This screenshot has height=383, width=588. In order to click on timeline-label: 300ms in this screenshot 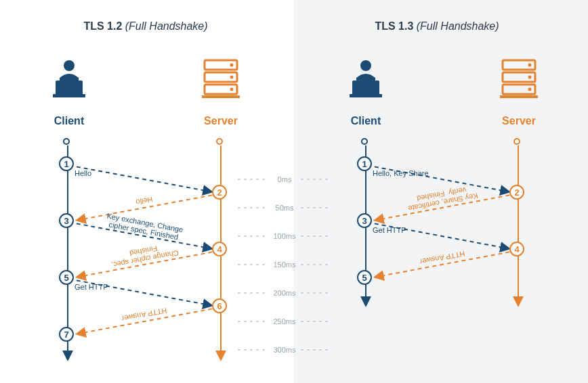, I will do `click(285, 350)`.